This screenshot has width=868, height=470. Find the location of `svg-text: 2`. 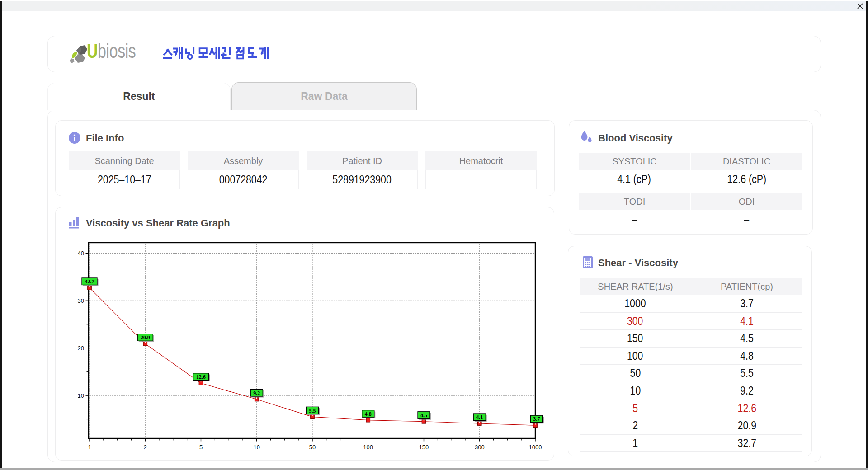

svg-text: 2 is located at coordinates (146, 447).